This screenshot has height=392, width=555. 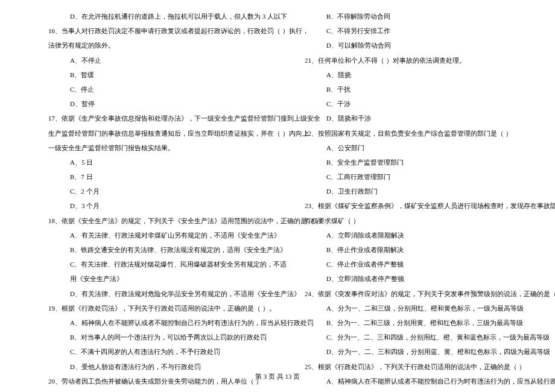 I want to click on q17-cont2: 一级安全生产监督经管部门报告核实结果。, so click(x=170, y=148).